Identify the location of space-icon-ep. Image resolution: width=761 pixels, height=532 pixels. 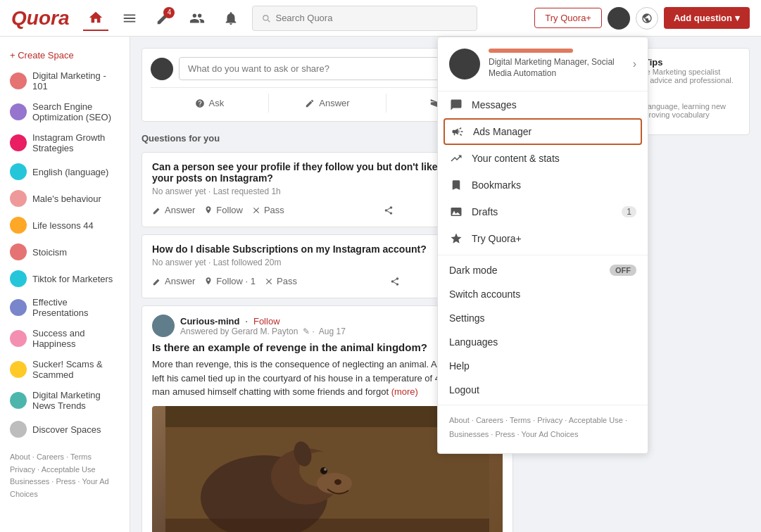
(18, 308).